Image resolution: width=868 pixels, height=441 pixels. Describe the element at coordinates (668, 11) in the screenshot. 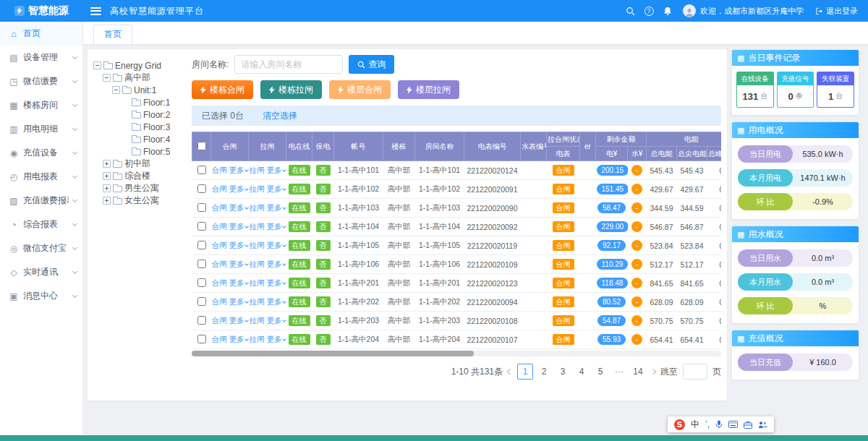

I see `bell-icon` at that location.